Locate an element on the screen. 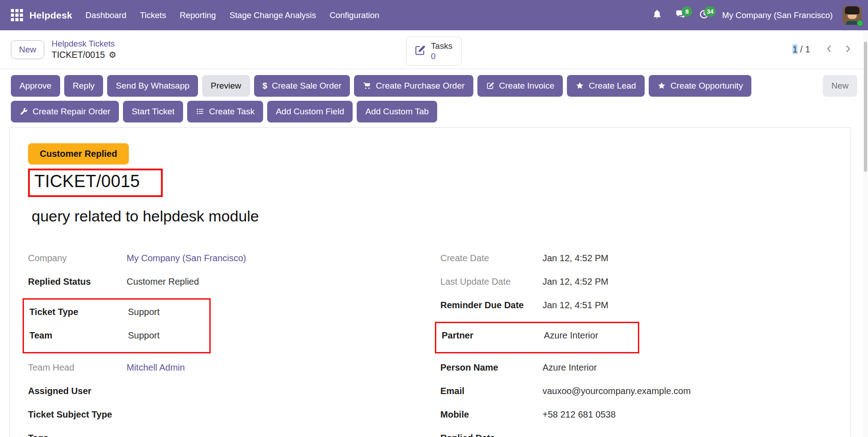  button-label: Start Ticket is located at coordinates (153, 112).